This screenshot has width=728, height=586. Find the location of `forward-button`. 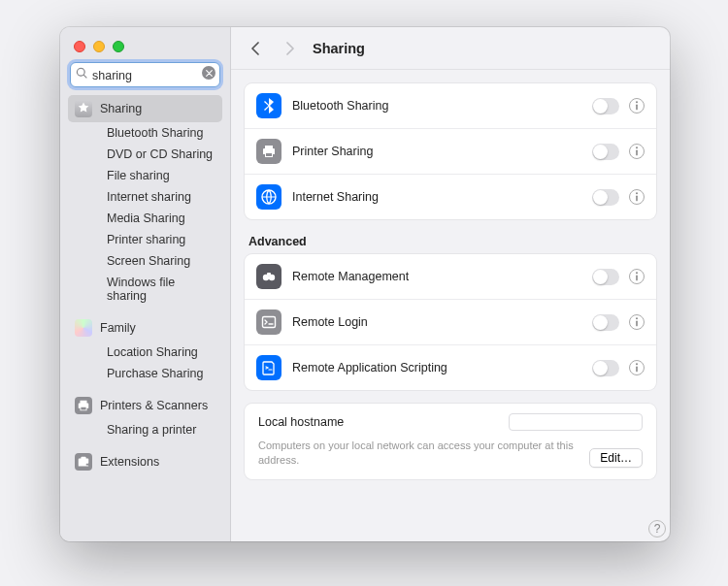

forward-button is located at coordinates (289, 49).